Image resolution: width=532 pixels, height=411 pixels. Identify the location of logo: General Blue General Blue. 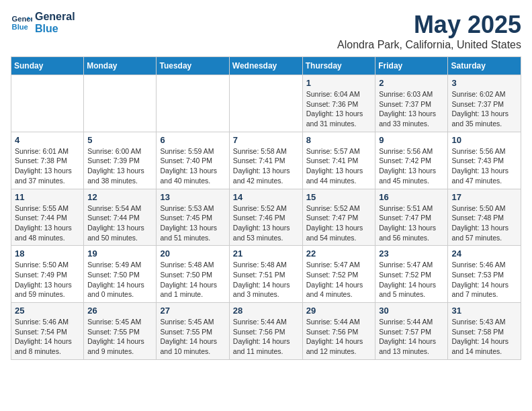
(43, 23).